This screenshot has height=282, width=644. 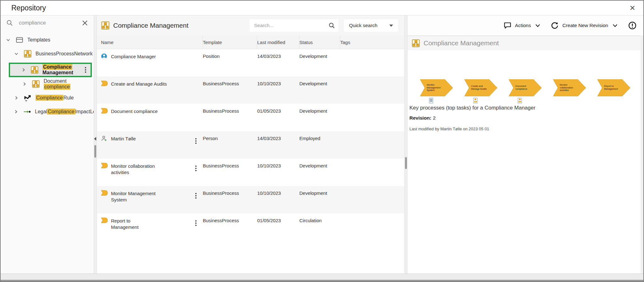 What do you see at coordinates (371, 25) in the screenshot?
I see `quick-search-dropdown: Quick search` at bounding box center [371, 25].